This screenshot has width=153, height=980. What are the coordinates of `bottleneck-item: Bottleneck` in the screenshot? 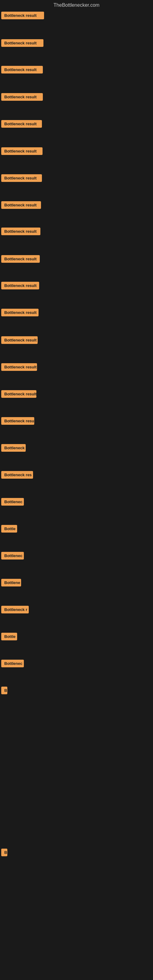 It's located at (13, 449).